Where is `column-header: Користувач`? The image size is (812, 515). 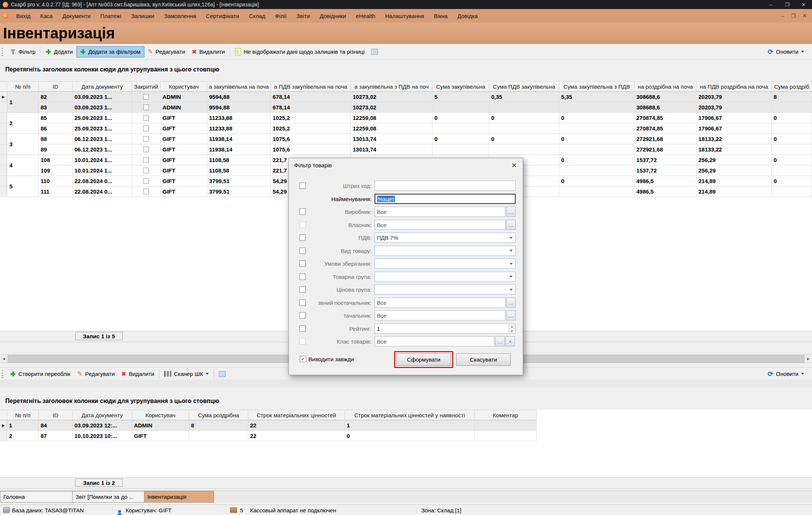
column-header: Користувач is located at coordinates (184, 86).